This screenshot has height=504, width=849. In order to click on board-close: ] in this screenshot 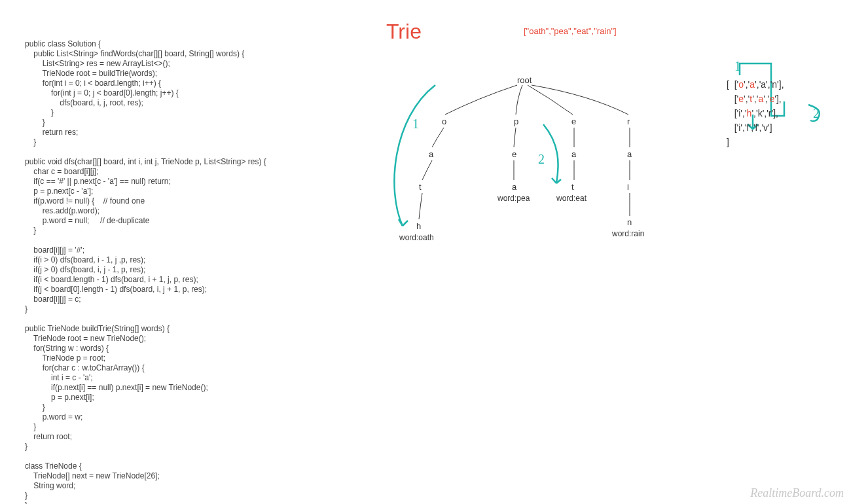, I will do `click(728, 142)`.